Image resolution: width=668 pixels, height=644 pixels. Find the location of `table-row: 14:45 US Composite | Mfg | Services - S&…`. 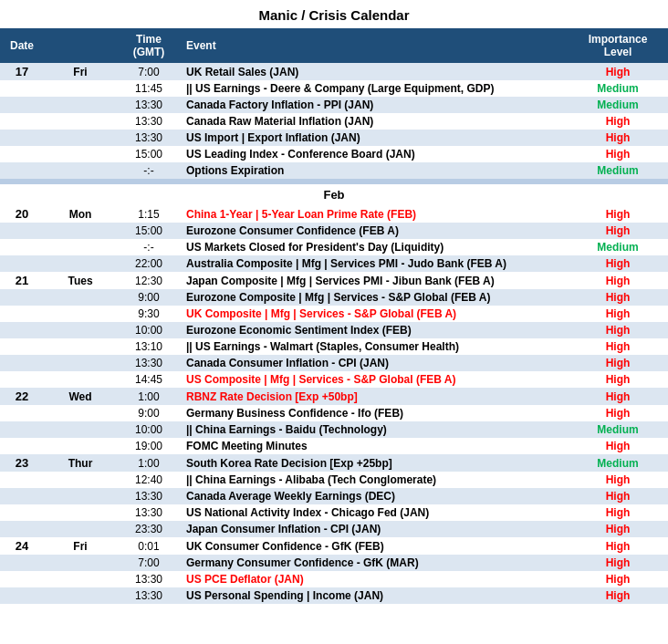

table-row: 14:45 US Composite | Mfg | Services - S&… is located at coordinates (334, 379).